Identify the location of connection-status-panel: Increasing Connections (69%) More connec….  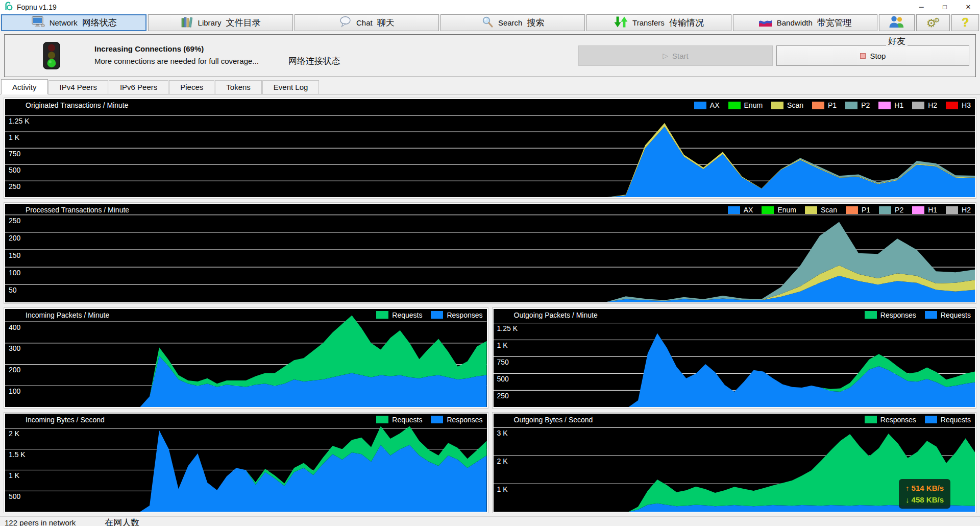
(490, 56).